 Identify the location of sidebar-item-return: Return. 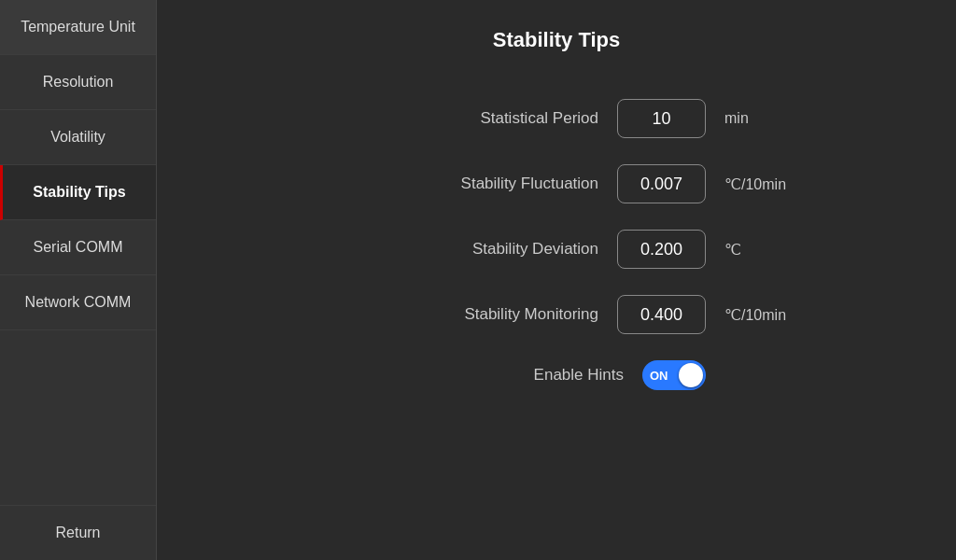
(78, 532).